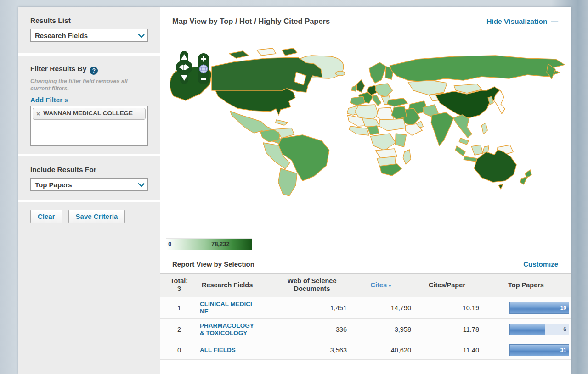 Image resolution: width=588 pixels, height=374 pixels. I want to click on cites-per-paper-cell: 11.78, so click(447, 329).